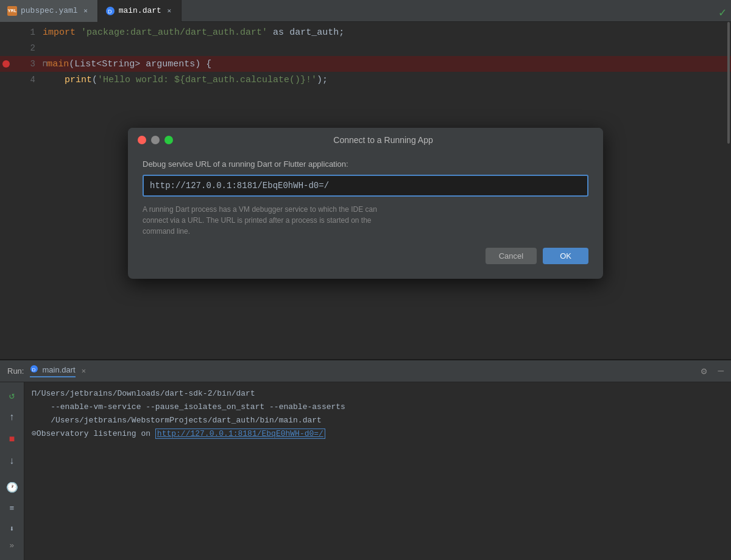 This screenshot has height=560, width=731. Describe the element at coordinates (511, 256) in the screenshot. I see `cancel-button: Cancel` at that location.